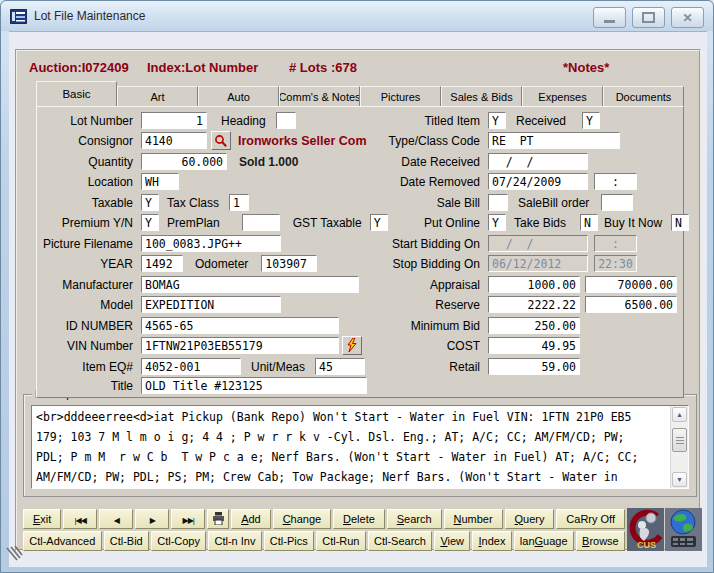 The image size is (714, 573). Describe the element at coordinates (324, 541) in the screenshot. I see `toolbar-row-2: Ctl-AdvancedCtl-BidCtl-CopyCtl-n InvCtl-…` at that location.